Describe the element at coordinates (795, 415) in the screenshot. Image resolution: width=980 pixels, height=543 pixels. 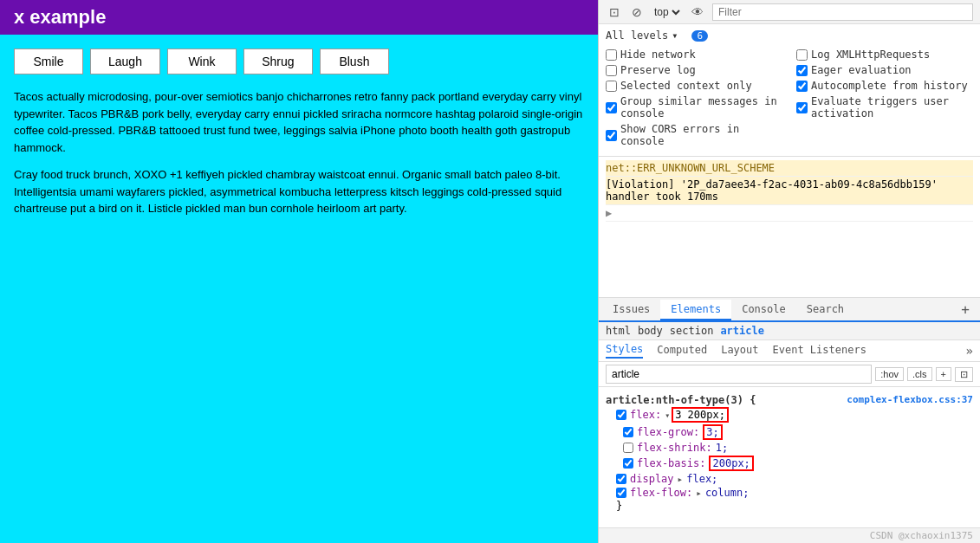
I see `css-prop-flex: flex: ▾ 3 200px;` at that location.